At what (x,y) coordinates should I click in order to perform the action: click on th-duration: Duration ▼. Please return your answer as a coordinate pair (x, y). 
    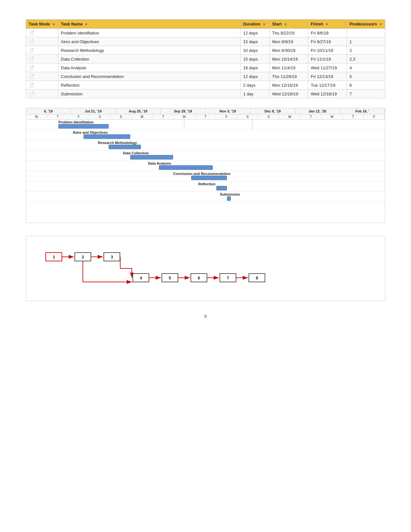
    Looking at the image, I should click on (255, 24).